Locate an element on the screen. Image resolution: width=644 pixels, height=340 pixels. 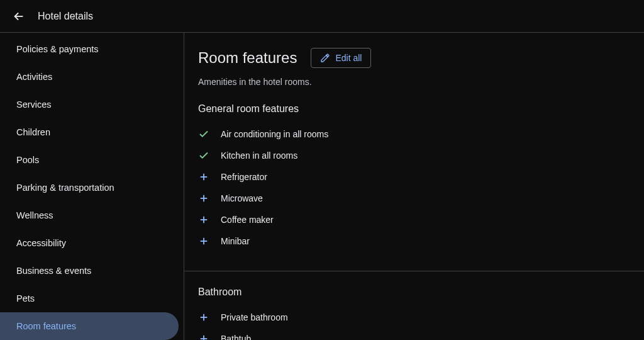
sidebar-item: Parking & transportation is located at coordinates (89, 188).